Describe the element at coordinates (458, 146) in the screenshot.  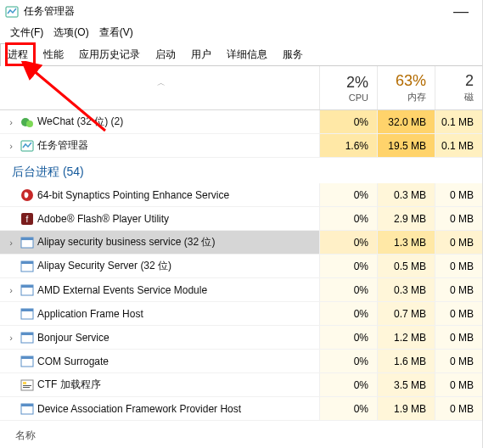
I see `cell-extra: 0.1 MB` at that location.